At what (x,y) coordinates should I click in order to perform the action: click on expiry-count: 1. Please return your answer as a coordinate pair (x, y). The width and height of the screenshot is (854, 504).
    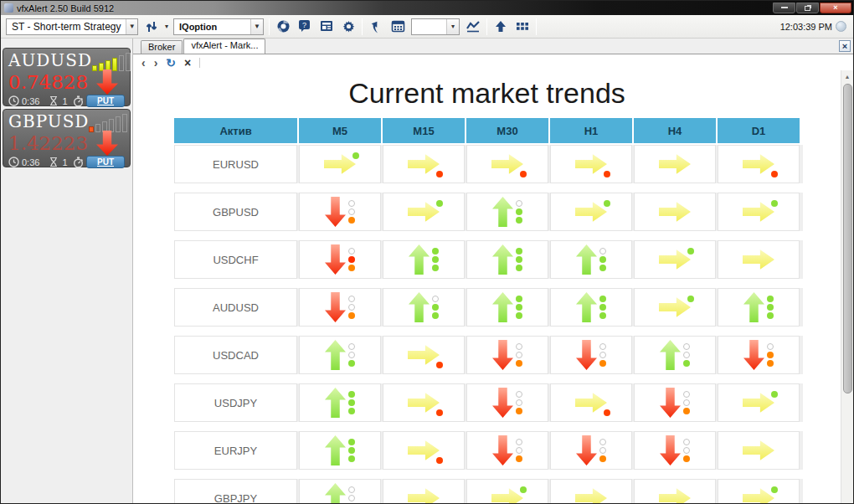
    Looking at the image, I should click on (64, 162).